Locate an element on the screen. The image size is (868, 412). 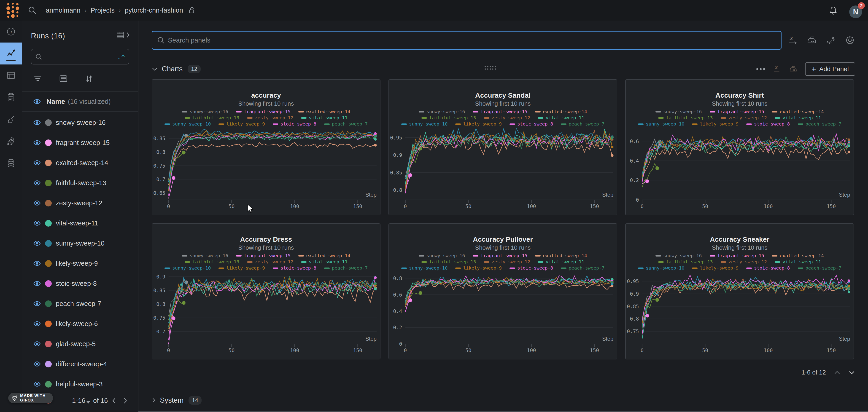
run-name-label: likely-sweep-9 is located at coordinates (77, 263).